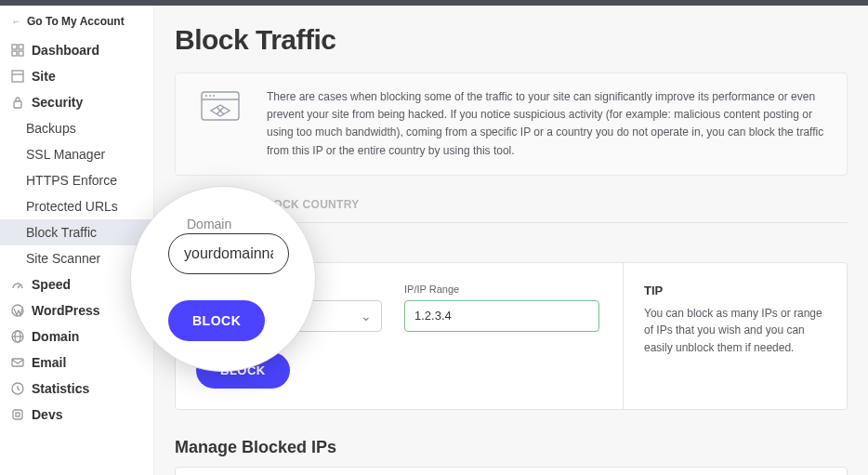 This screenshot has width=868, height=475. Describe the element at coordinates (18, 389) in the screenshot. I see `clock-icon` at that location.